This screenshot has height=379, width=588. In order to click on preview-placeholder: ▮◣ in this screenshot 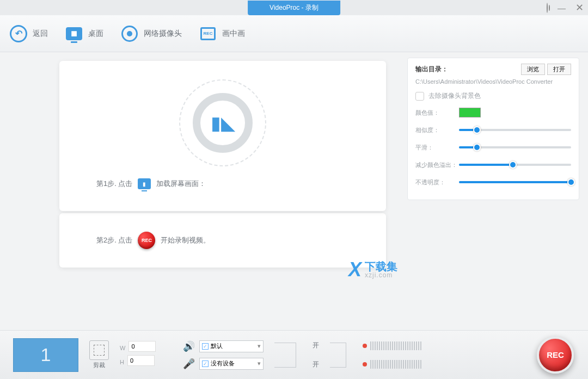, I will do `click(223, 123)`.